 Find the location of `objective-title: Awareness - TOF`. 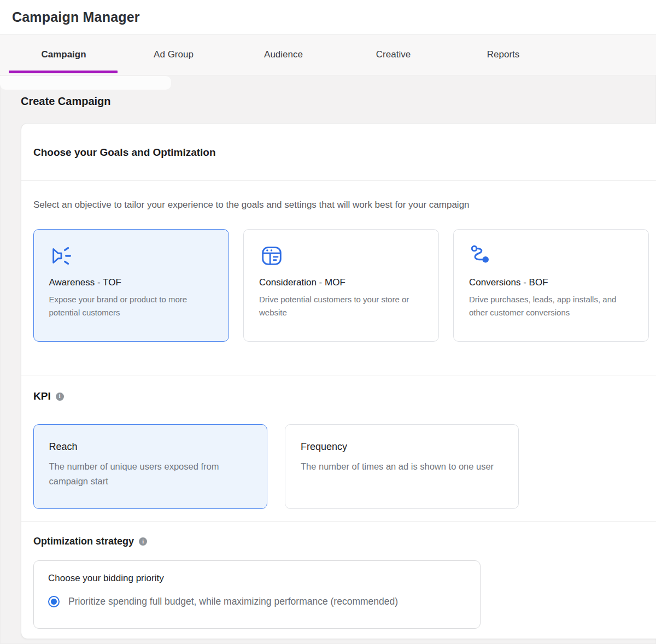

objective-title: Awareness - TOF is located at coordinates (131, 283).